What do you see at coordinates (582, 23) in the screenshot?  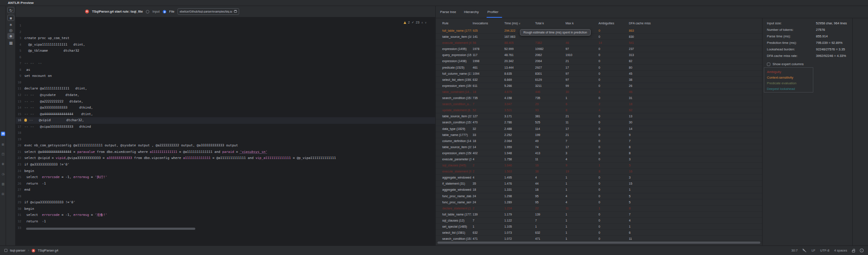 I see `column-header: Max k` at bounding box center [582, 23].